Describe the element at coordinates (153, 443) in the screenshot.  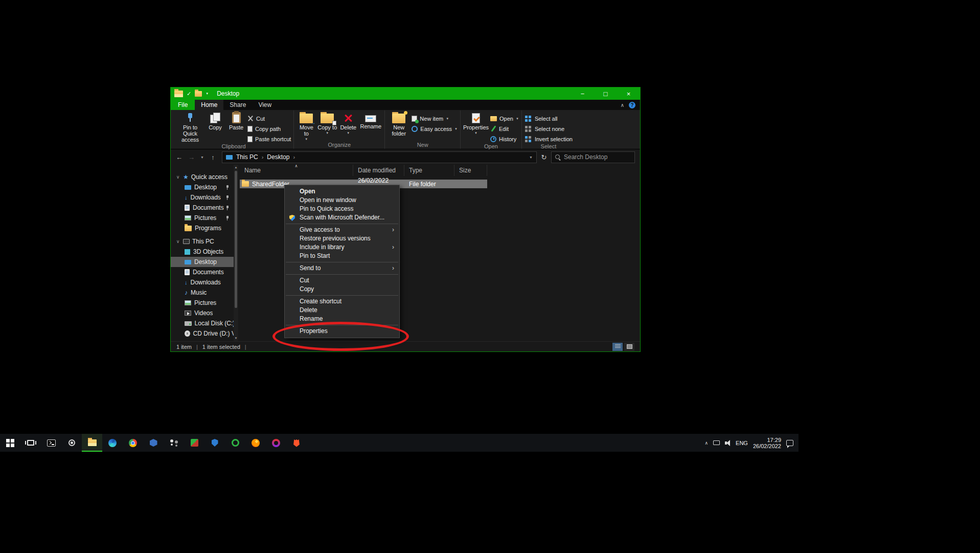
I see `taskbar-virtualbox-button` at that location.